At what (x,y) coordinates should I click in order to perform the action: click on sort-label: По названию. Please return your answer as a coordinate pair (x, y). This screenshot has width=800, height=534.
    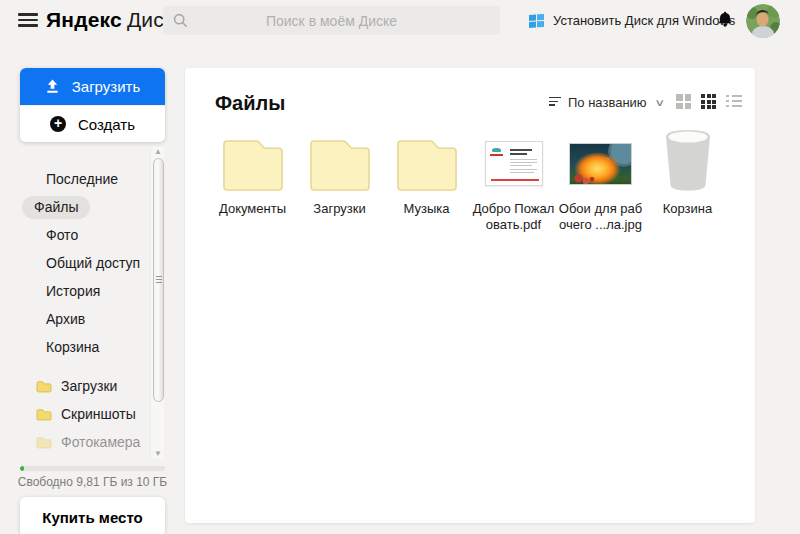
    Looking at the image, I should click on (608, 102).